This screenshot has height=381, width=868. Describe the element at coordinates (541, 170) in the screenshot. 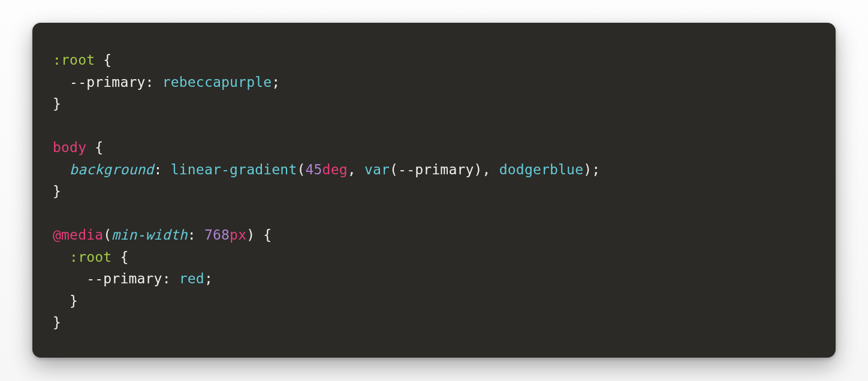

I see `code-token: dodgerblue` at that location.